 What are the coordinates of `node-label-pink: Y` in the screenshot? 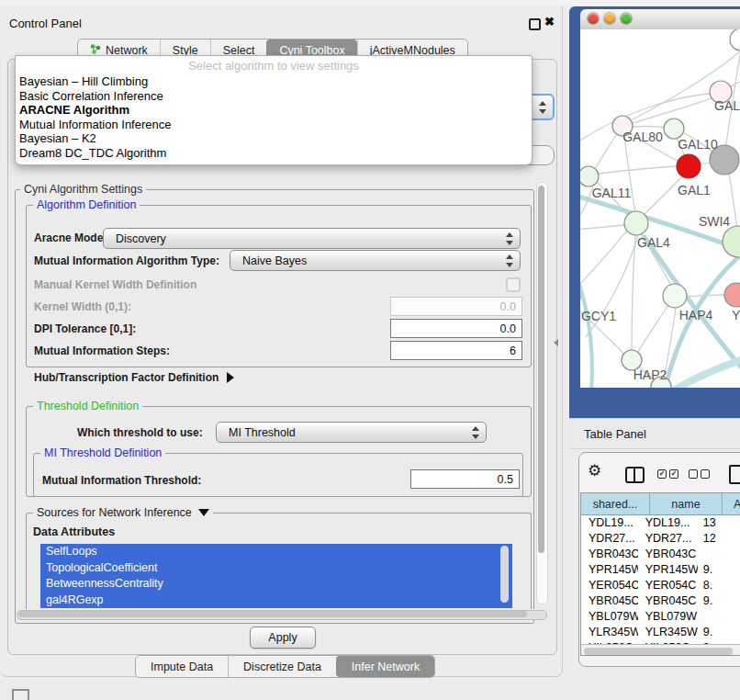 It's located at (736, 315).